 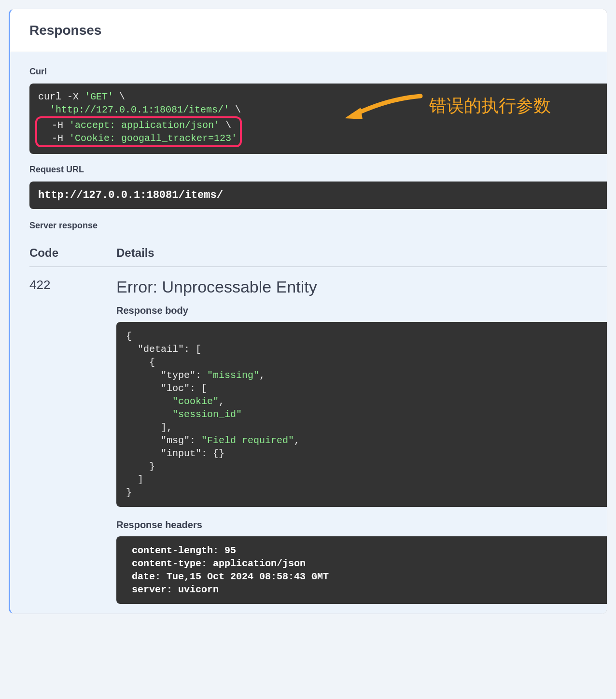 What do you see at coordinates (175, 440) in the screenshot?
I see `json-text: "msg"` at bounding box center [175, 440].